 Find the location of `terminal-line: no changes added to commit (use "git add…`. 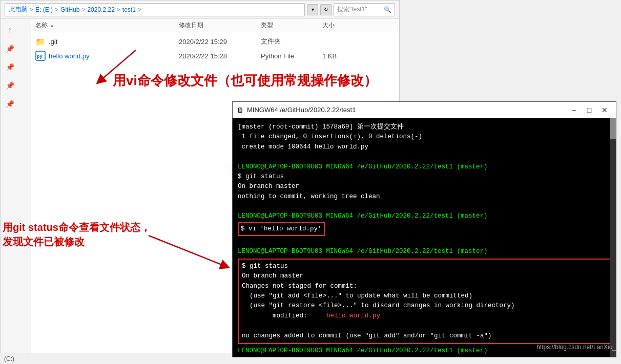

terminal-line: no changes added to commit (use "git add… is located at coordinates (424, 336).